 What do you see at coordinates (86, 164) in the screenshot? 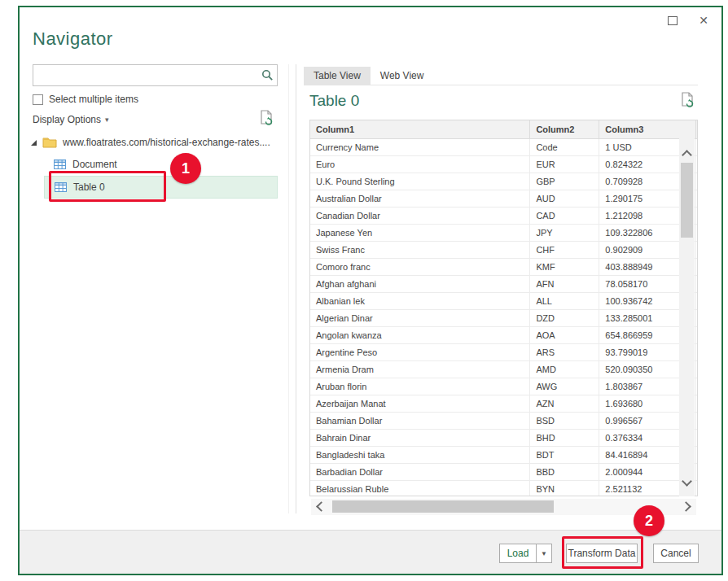
I see `tree-item-document: Document` at bounding box center [86, 164].